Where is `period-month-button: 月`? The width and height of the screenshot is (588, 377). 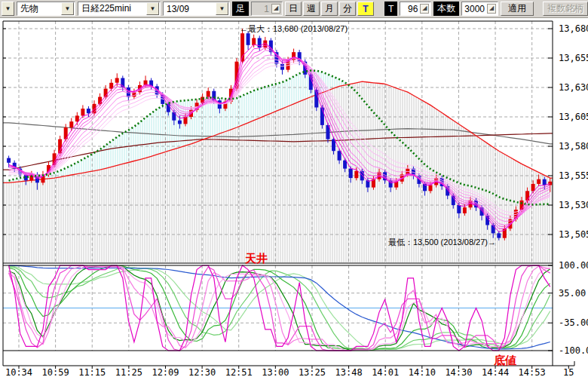 period-month-button: 月 is located at coordinates (329, 9).